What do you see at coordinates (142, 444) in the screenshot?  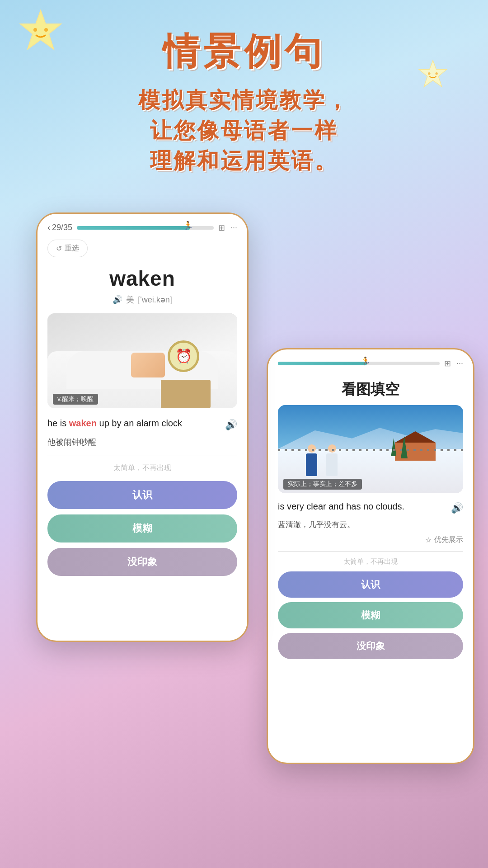 I see `translation: 他被闹钟吵醒` at bounding box center [142, 444].